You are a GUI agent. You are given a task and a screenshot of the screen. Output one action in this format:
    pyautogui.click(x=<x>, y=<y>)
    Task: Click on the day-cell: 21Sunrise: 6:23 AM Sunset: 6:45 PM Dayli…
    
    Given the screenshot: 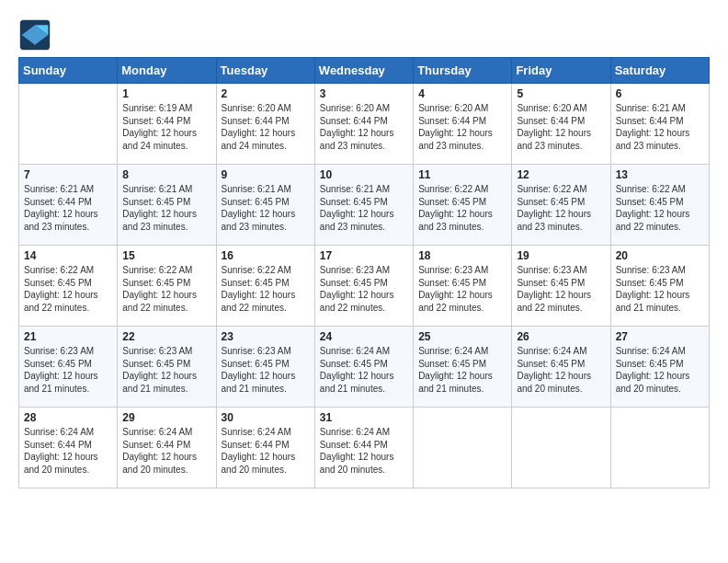 What is the action you would take?
    pyautogui.click(x=68, y=367)
    